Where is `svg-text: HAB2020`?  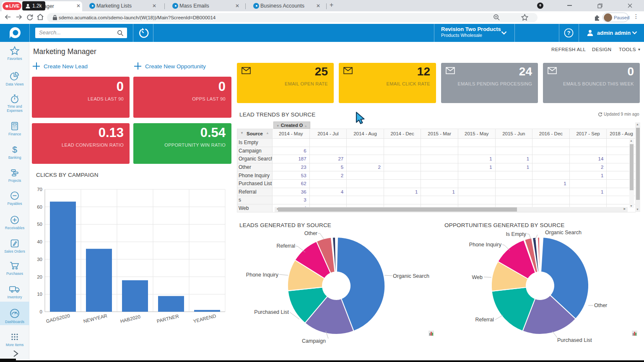
svg-text: HAB2020 is located at coordinates (131, 319).